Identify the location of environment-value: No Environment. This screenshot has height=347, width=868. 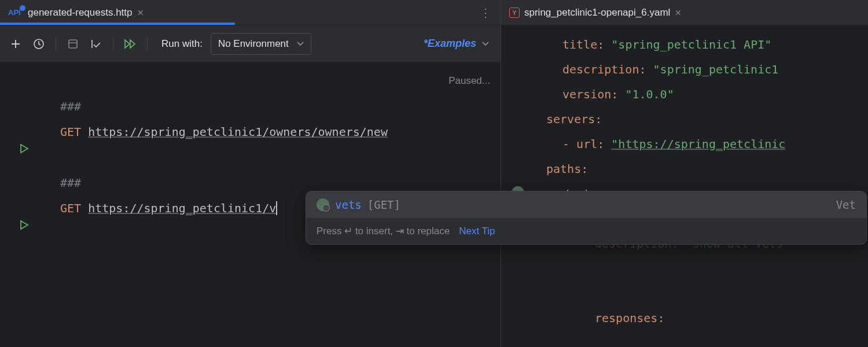
(253, 44).